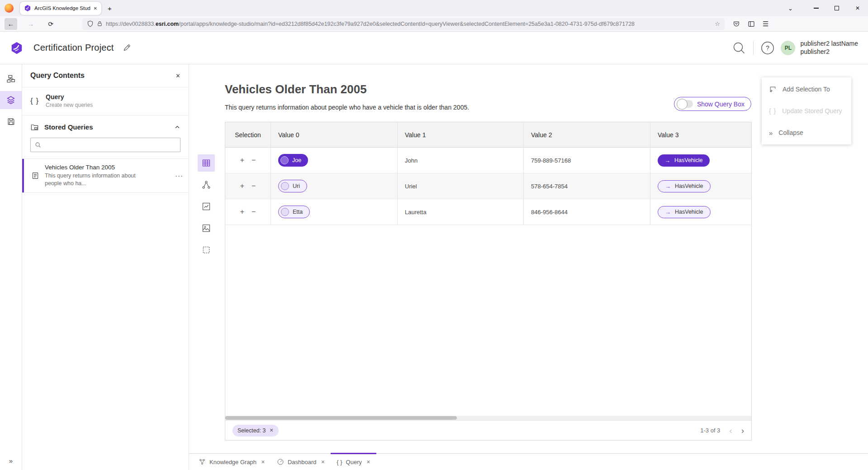 The width and height of the screenshot is (868, 470). What do you see at coordinates (434, 48) in the screenshot?
I see `app-header: Certification Project ? PL publisher2 la…` at bounding box center [434, 48].